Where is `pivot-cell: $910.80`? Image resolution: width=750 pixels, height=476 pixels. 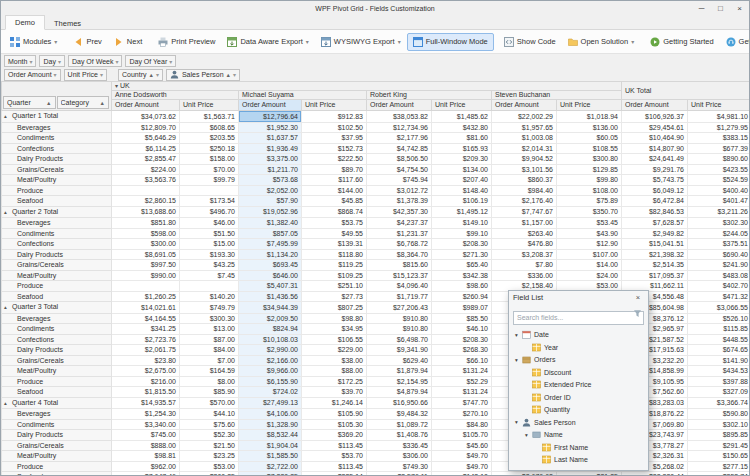
pivot-cell: $910.80 is located at coordinates (400, 318).